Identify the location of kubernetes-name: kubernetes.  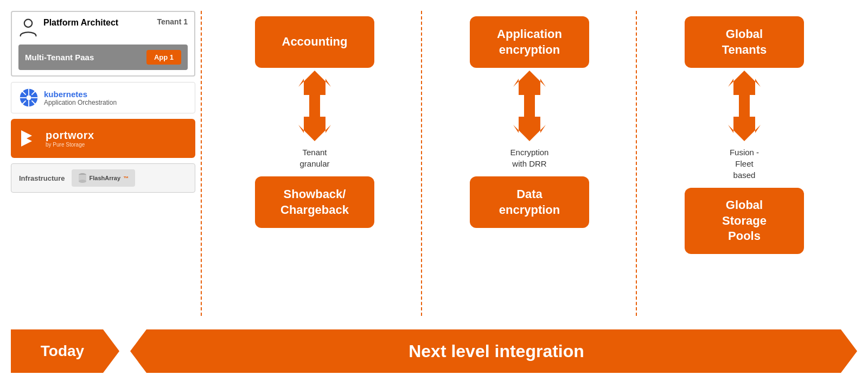
(80, 94).